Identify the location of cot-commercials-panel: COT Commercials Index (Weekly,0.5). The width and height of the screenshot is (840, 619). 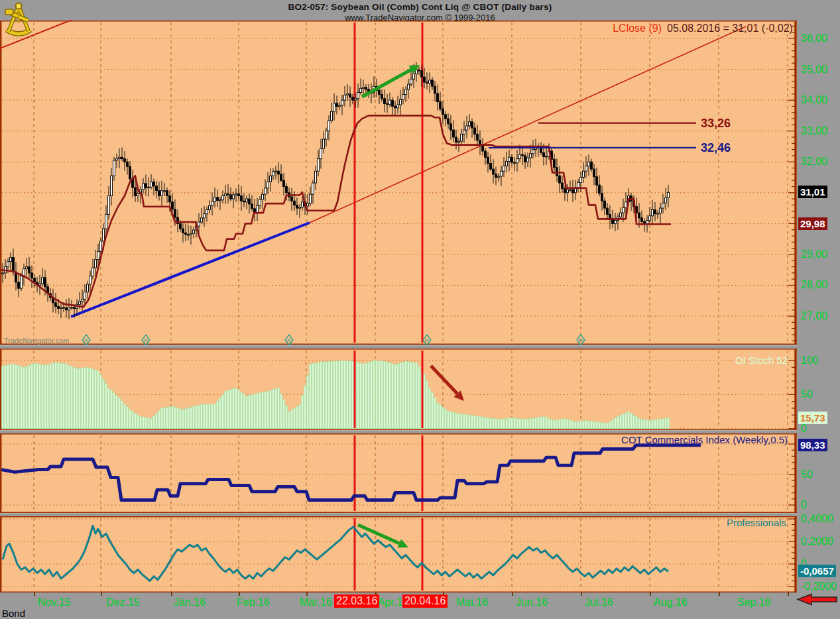
(398, 473).